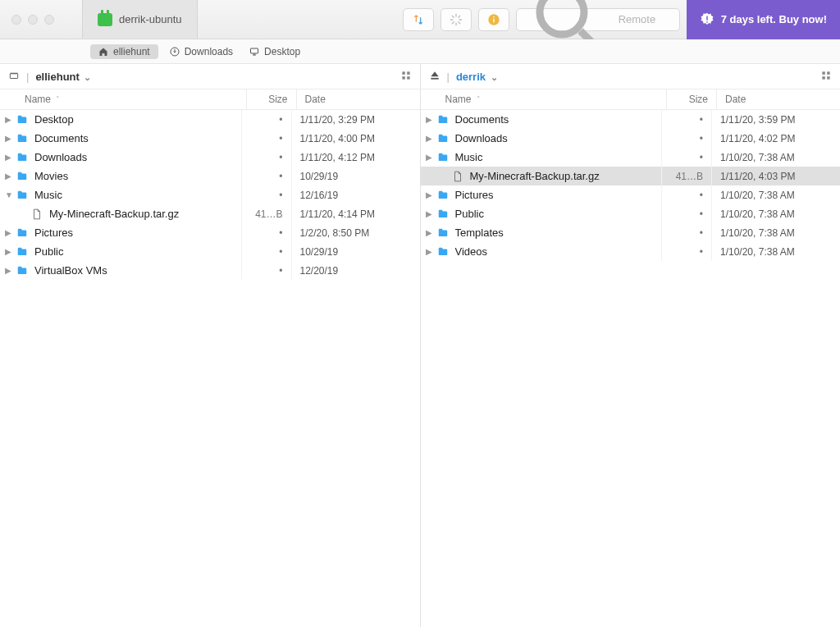 The width and height of the screenshot is (840, 627). Describe the element at coordinates (631, 76) in the screenshot. I see `remote-pane-header: | derrik ⌄` at that location.